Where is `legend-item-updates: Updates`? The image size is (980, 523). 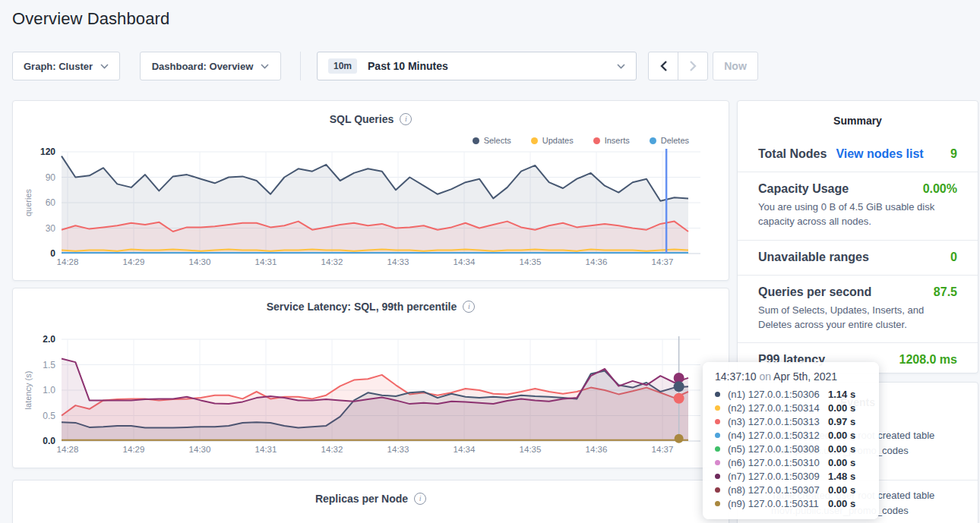
legend-item-updates: Updates is located at coordinates (552, 140).